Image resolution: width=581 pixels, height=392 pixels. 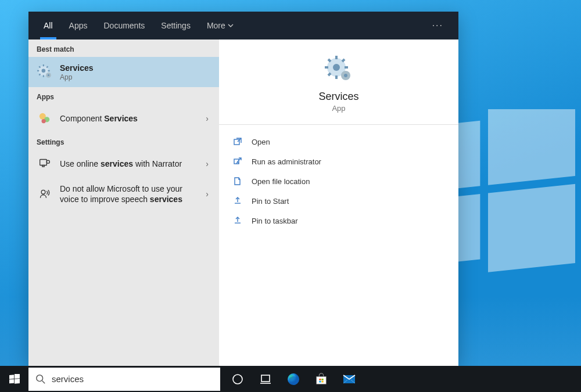 I want to click on task-view-button, so click(x=266, y=379).